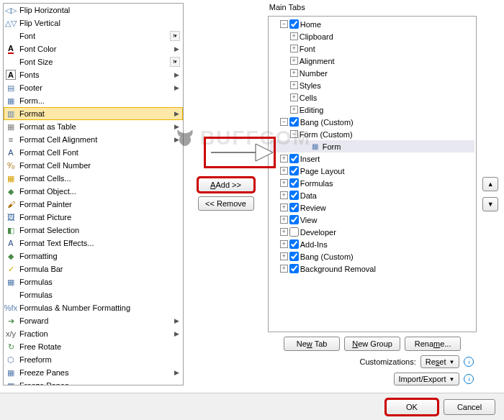  Describe the element at coordinates (373, 269) in the screenshot. I see `tree-tab-item: +Background Removal` at that location.